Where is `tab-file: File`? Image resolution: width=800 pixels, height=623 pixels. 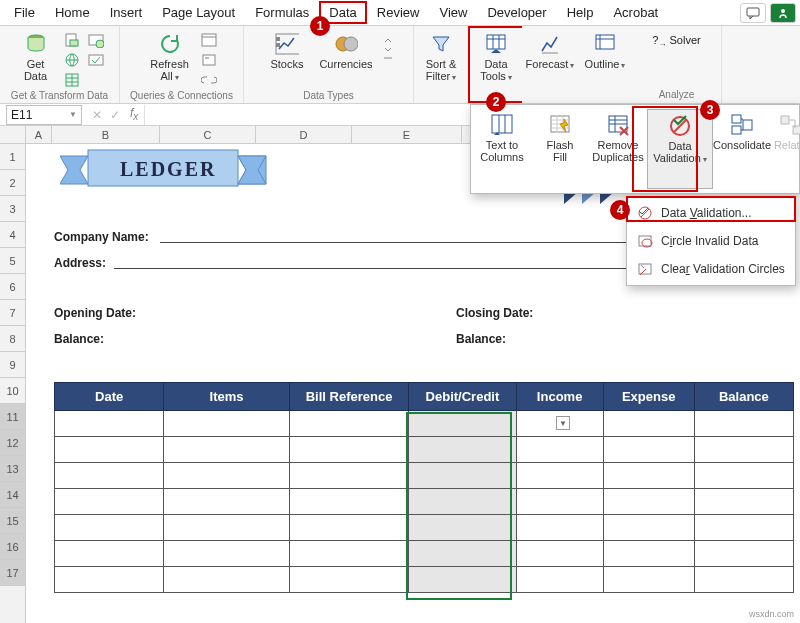 tab-file: File is located at coordinates (24, 12).